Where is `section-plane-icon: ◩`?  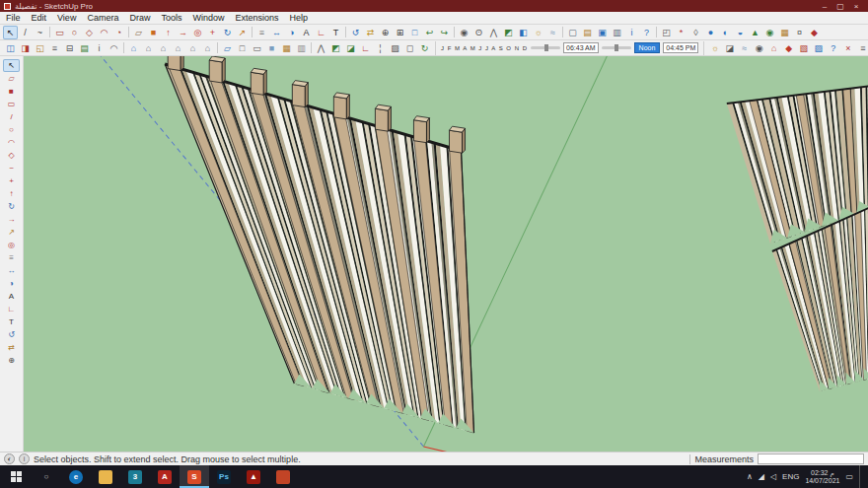
section-plane-icon: ◩ is located at coordinates (509, 33).